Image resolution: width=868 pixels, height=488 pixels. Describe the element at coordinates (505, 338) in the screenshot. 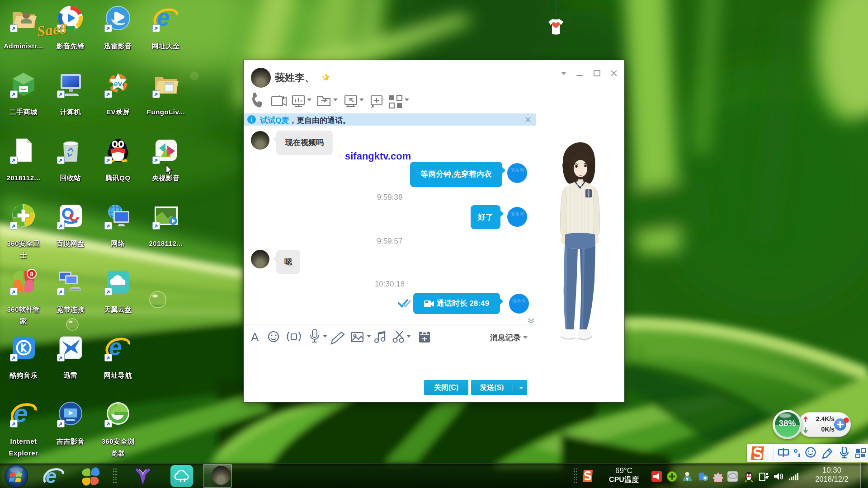

I see `svg-text: 消息记录` at that location.